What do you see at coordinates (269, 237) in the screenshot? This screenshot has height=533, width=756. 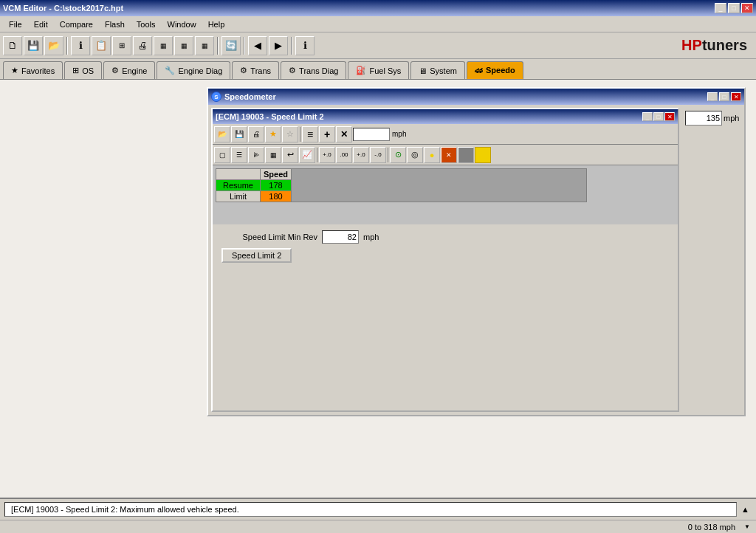 I see `speed-limit-min-rev-label: Speed Limit Min Rev` at bounding box center [269, 237].